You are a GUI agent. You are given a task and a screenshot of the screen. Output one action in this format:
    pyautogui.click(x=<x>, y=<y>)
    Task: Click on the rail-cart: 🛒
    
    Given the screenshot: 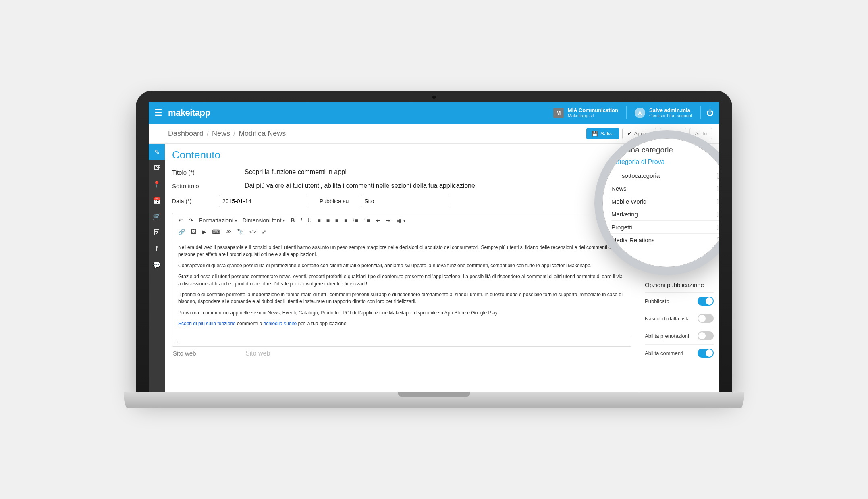 What is the action you would take?
    pyautogui.click(x=157, y=216)
    